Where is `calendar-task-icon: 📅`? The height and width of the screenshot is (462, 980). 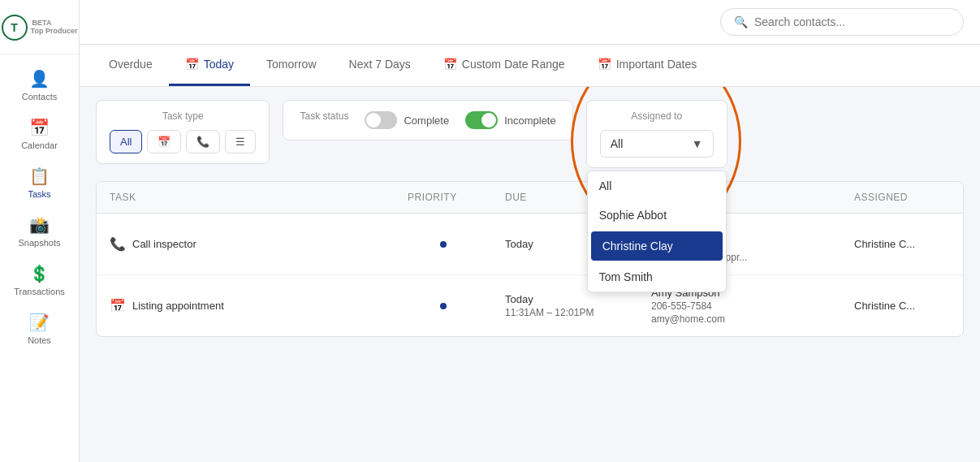
calendar-task-icon: 📅 is located at coordinates (118, 305).